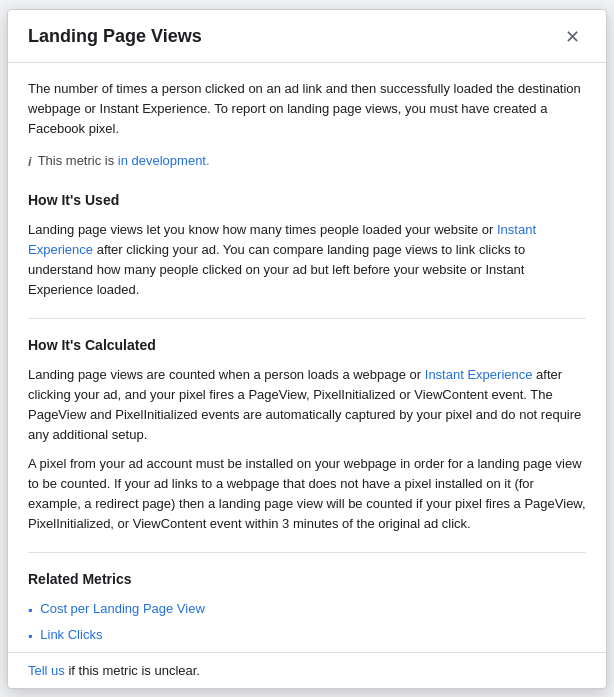  I want to click on footer-static-text: if this metric is unclear., so click(132, 670).